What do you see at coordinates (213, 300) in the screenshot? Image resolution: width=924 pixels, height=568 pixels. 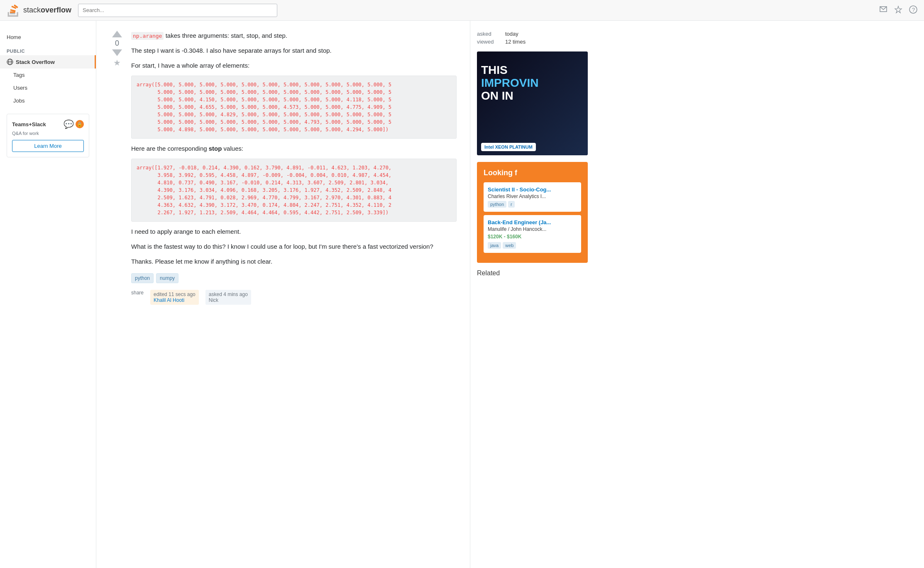 I see `asker-name: Nick` at bounding box center [213, 300].